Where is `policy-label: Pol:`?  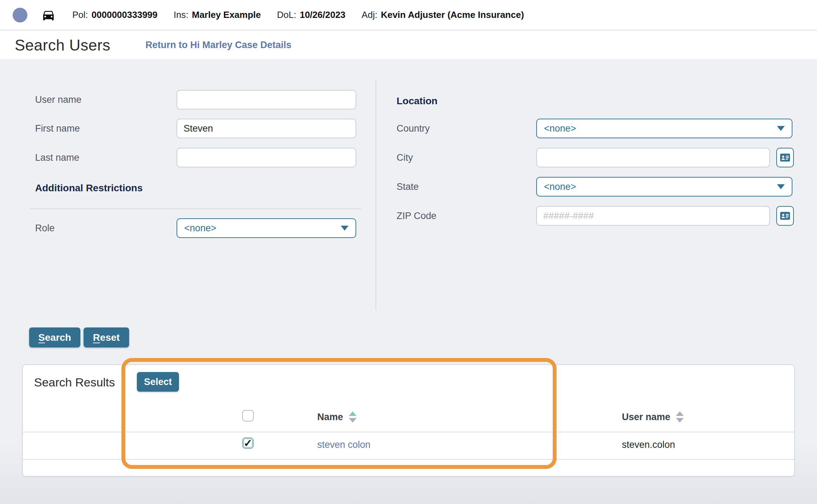 policy-label: Pol: is located at coordinates (80, 15).